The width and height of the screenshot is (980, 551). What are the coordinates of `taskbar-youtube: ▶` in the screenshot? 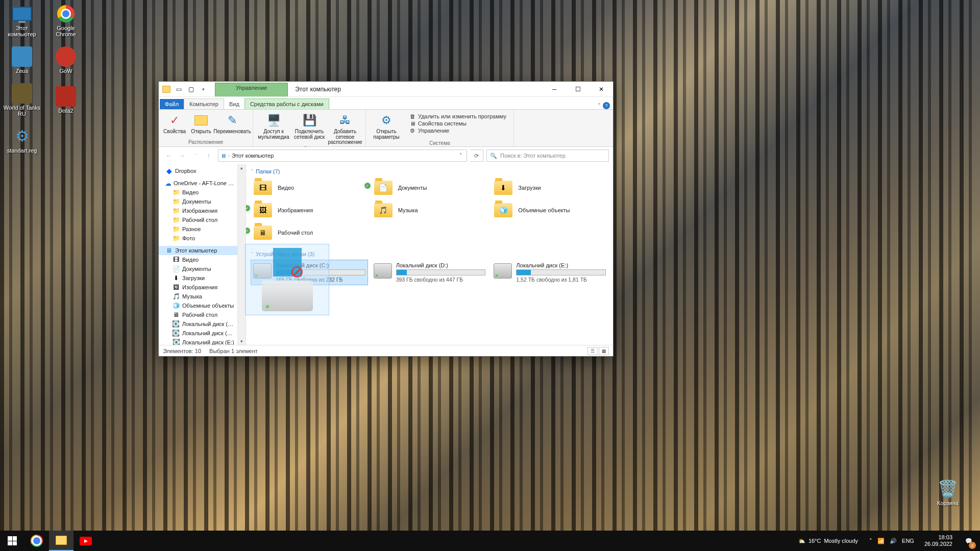 It's located at (86, 541).